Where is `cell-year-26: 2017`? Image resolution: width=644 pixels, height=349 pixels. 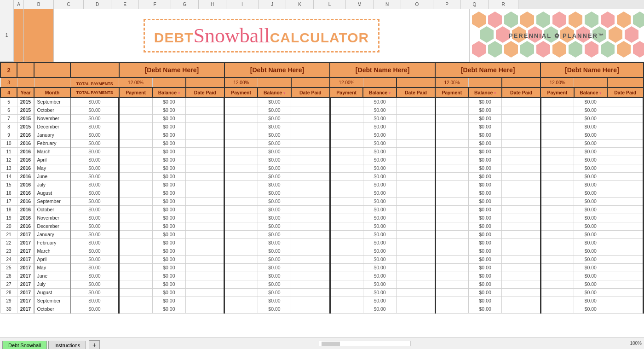 cell-year-26: 2017 is located at coordinates (26, 276).